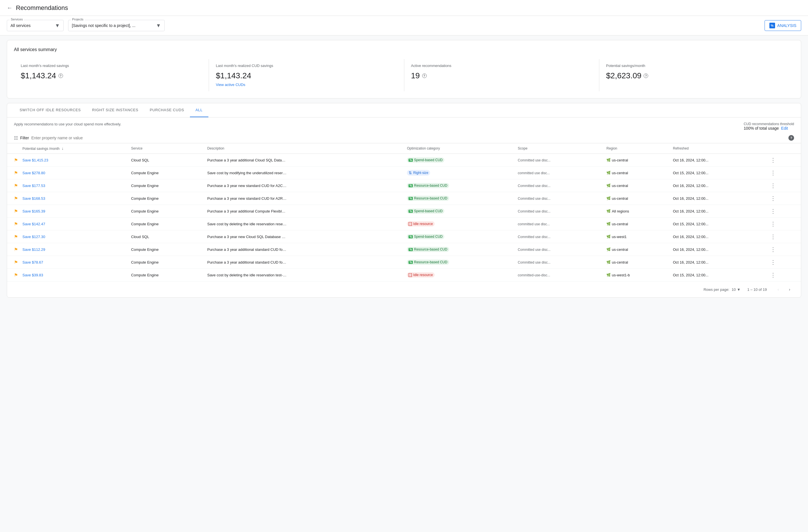 Image resolution: width=808 pixels, height=532 pixels. Describe the element at coordinates (404, 160) in the screenshot. I see `table-row: ⚑ Save $1,415.23 Cloud SQL Purchase a 3 …` at that location.